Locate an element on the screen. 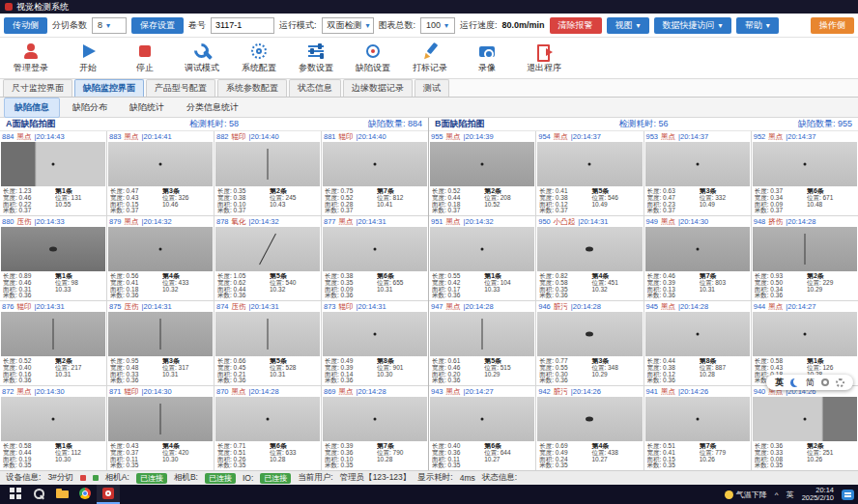  defect-card: 948挤伤|20:14:28长度: 0.93宽度: 0.50面积: 0.34米数… is located at coordinates (805, 259).